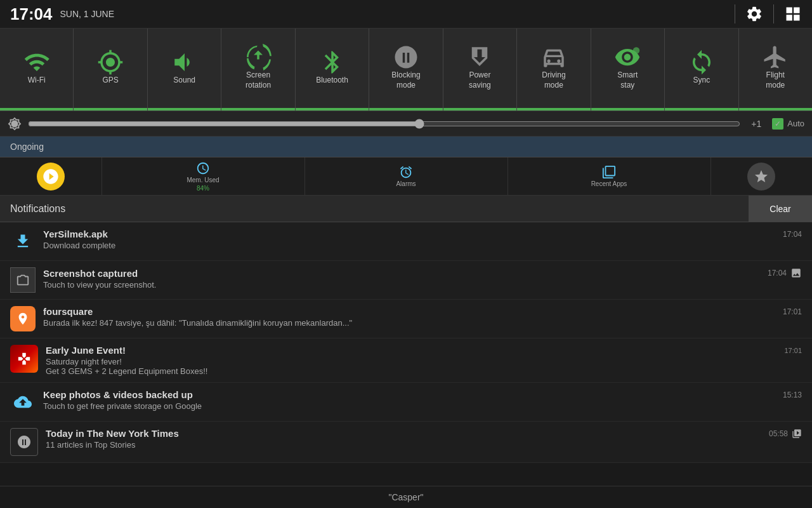  What do you see at coordinates (23, 241) in the screenshot?
I see `download-icon-wrap` at bounding box center [23, 241].